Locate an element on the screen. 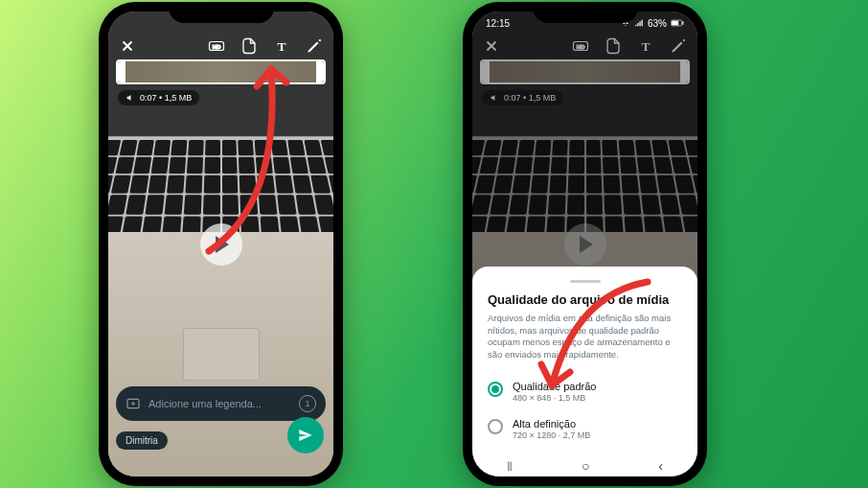  radio-selected-icon is located at coordinates (495, 389).